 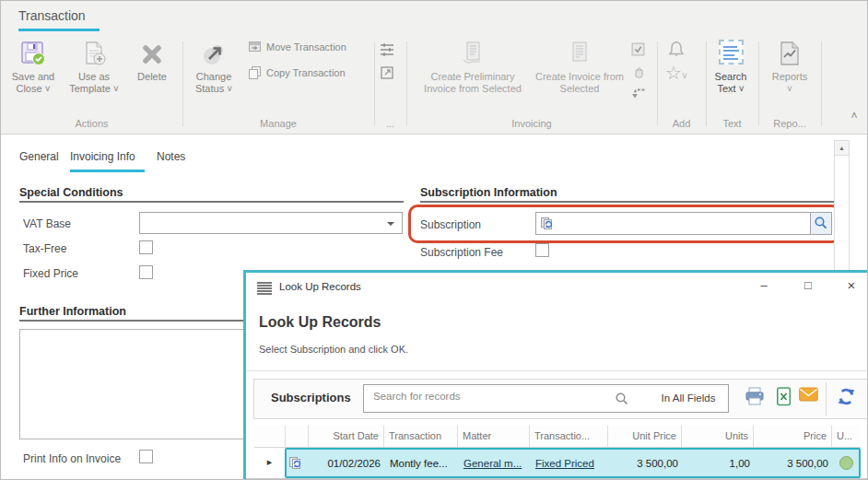 What do you see at coordinates (451, 225) in the screenshot?
I see `subscription-label: Subscription` at bounding box center [451, 225].